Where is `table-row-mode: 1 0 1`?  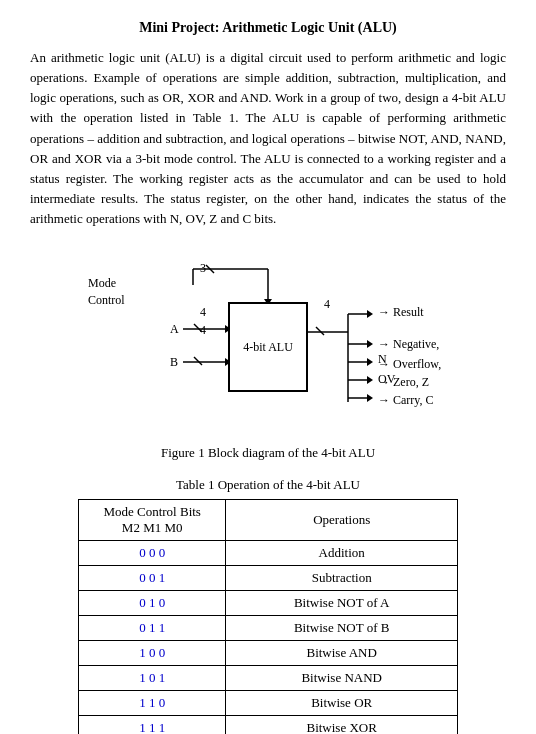
table-row-mode: 1 0 1 is located at coordinates (152, 678).